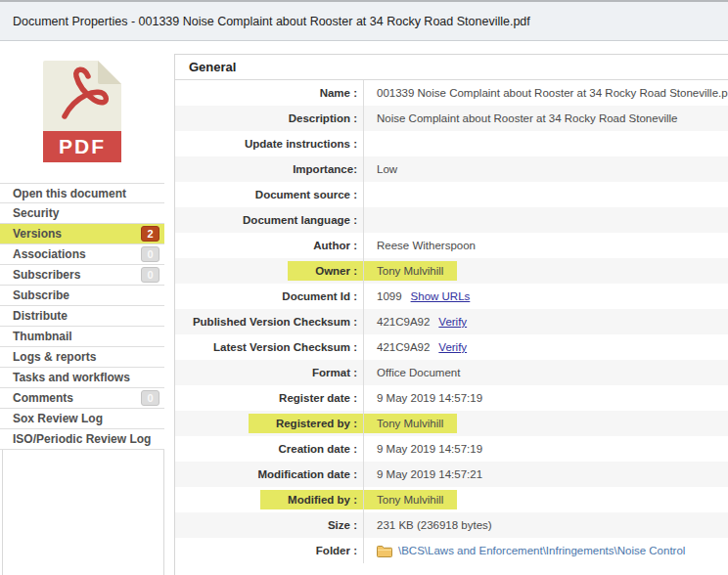 The width and height of the screenshot is (728, 575). I want to click on associations-count-badge: 0, so click(151, 254).